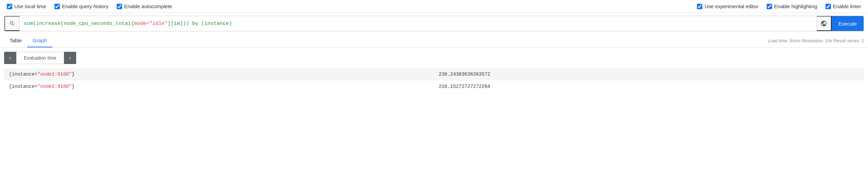  I want to click on checkbox-label-enable-autocomplete: Enable autocomplete, so click(148, 6).